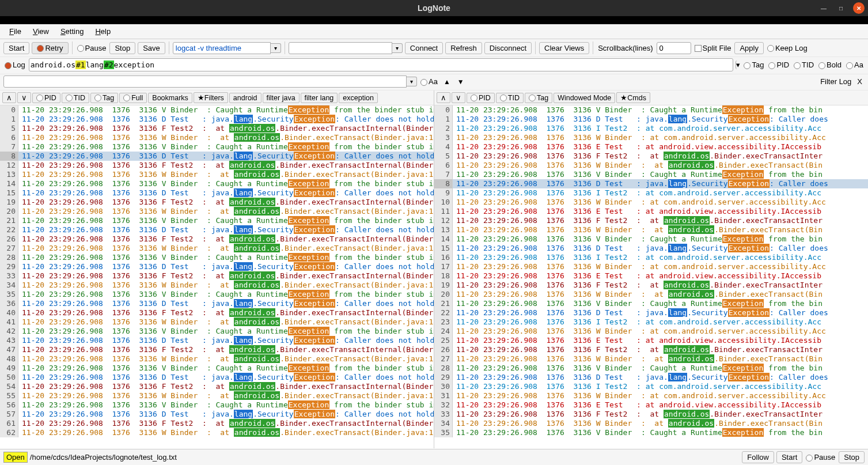 This screenshot has height=465, width=868. Describe the element at coordinates (651, 267) in the screenshot. I see `log-row: 1711-20 23:29:26.908 1376 3136 W Binder …` at that location.